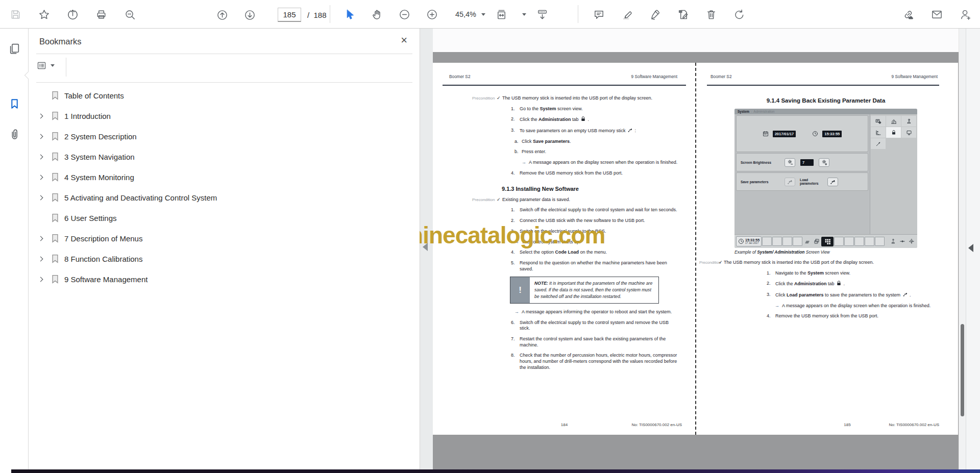 The height and width of the screenshot is (473, 980). Describe the element at coordinates (44, 14) in the screenshot. I see `star-icon` at that location.